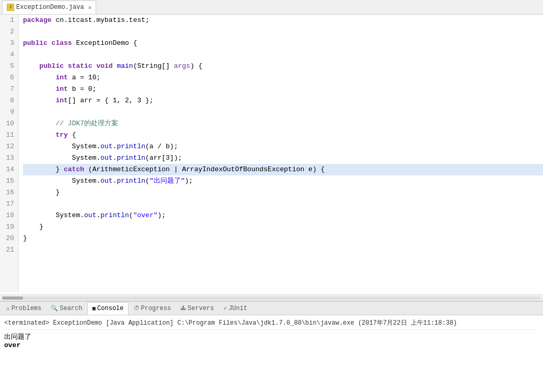 The height and width of the screenshot is (392, 543). I want to click on line-number: 16, so click(8, 193).